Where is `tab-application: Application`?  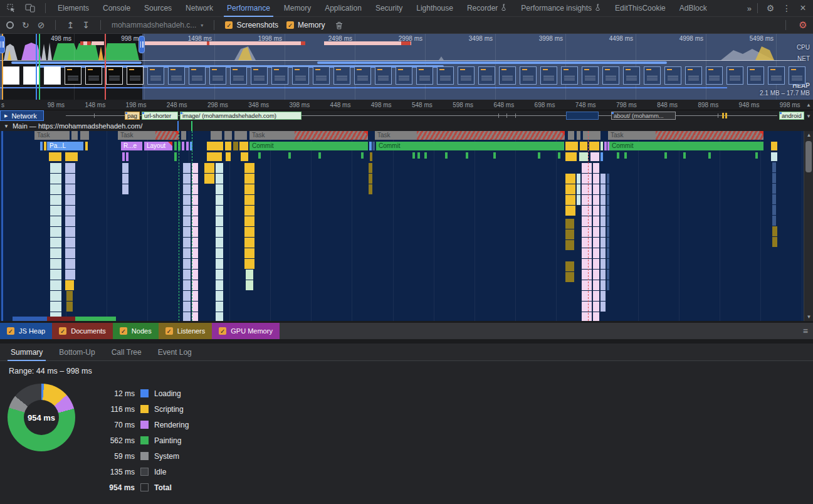
tab-application: Application is located at coordinates (344, 9).